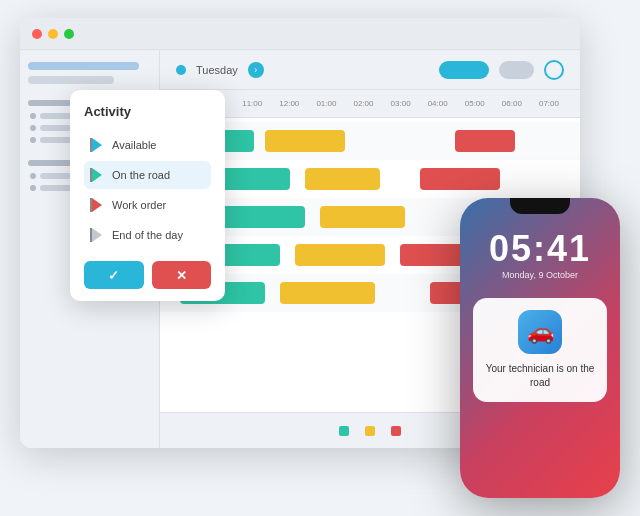  Describe the element at coordinates (97, 205) in the screenshot. I see `flag-workorder` at that location.